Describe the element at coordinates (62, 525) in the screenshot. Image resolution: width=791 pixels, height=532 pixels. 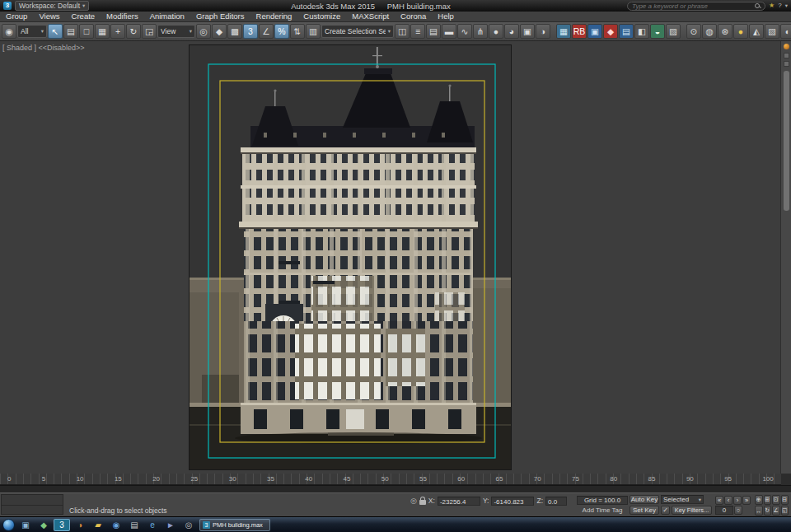
I see `taskbar-3dsmax-icon: 3` at that location.